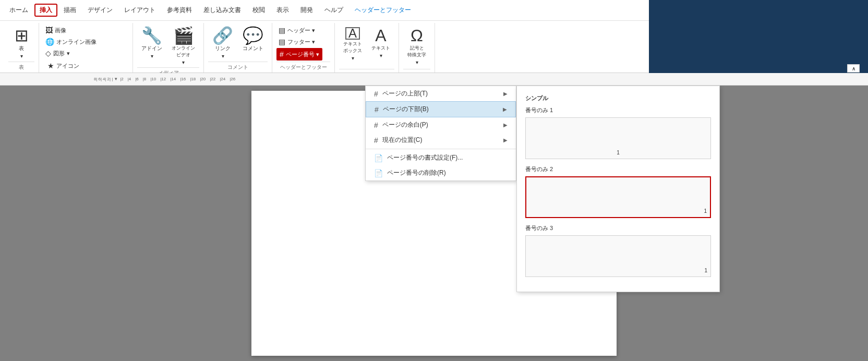  Describe the element at coordinates (46, 10) in the screenshot. I see `menu-insert: 挿入` at that location.